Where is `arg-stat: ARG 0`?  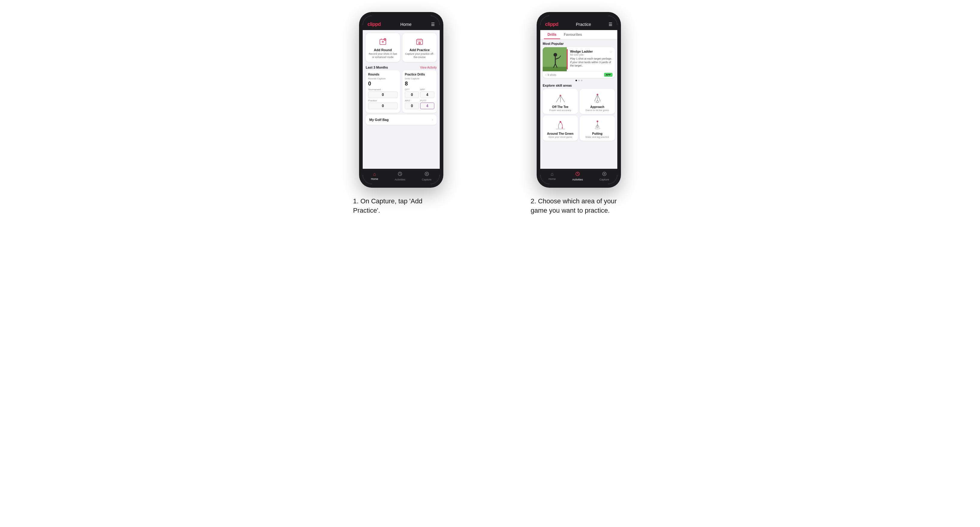
arg-stat: ARG 0 is located at coordinates (412, 104).